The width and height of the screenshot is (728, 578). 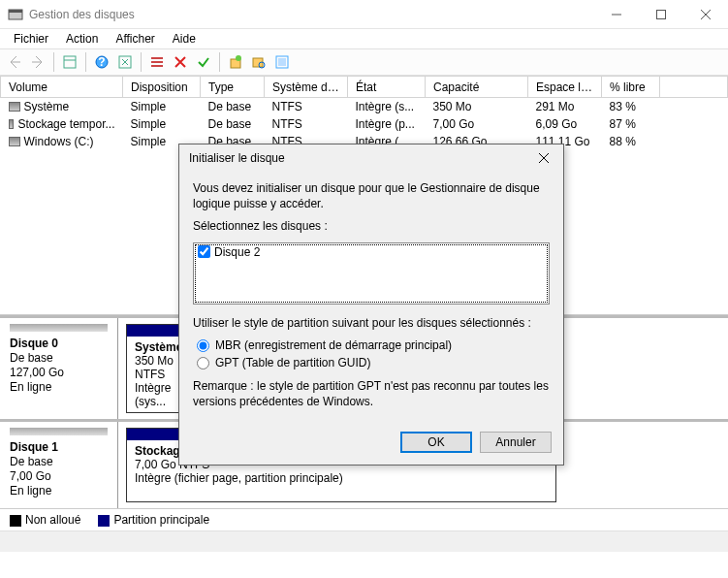 I want to click on mbr-radio, so click(x=204, y=345).